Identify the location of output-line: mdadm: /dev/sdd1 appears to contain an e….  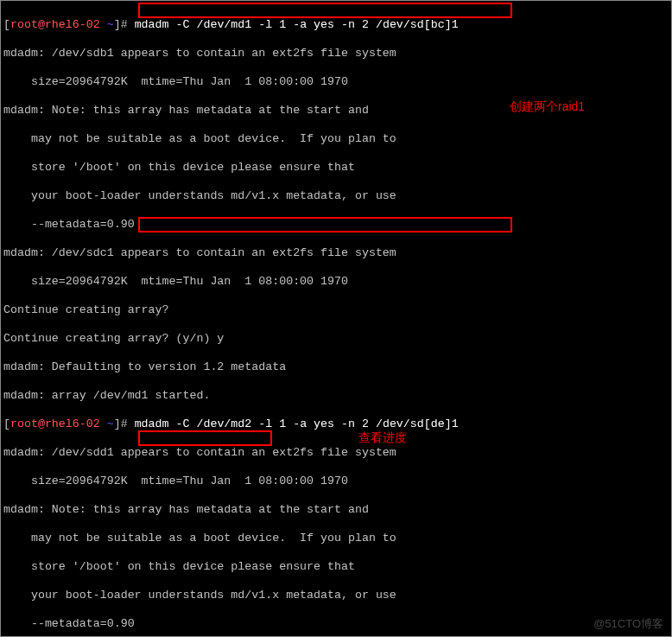
(336, 453).